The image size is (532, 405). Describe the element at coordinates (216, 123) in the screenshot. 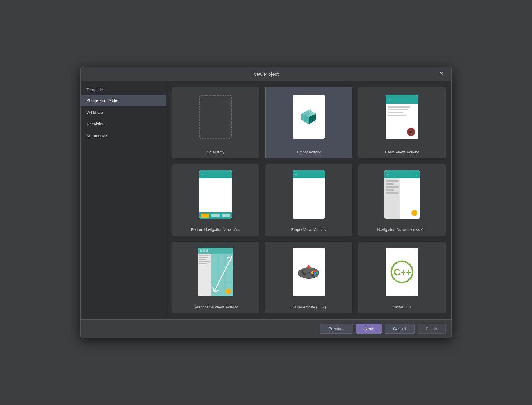

I see `template-card-no-activity: No Activity` at that location.